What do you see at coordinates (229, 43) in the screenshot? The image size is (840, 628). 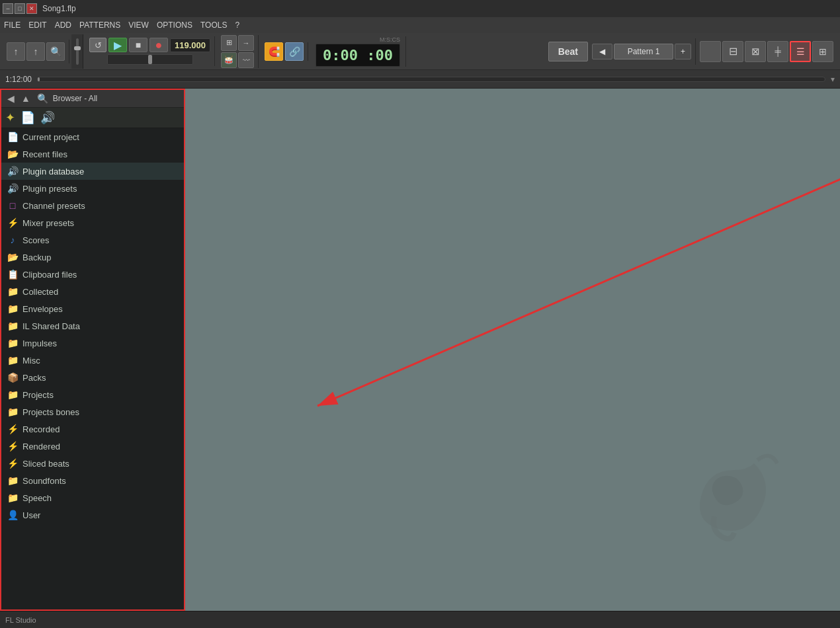 I see `grid-button: ⊞` at bounding box center [229, 43].